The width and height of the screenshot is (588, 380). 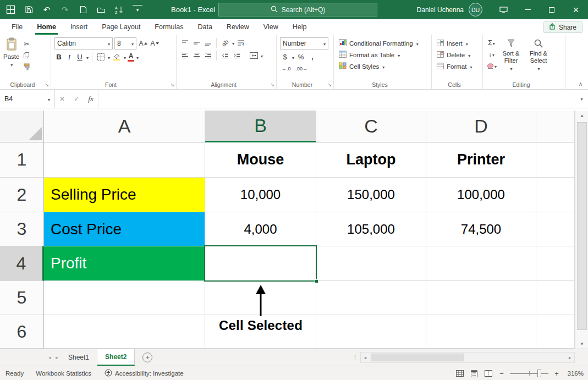 I want to click on close-button: ×, so click(x=576, y=10).